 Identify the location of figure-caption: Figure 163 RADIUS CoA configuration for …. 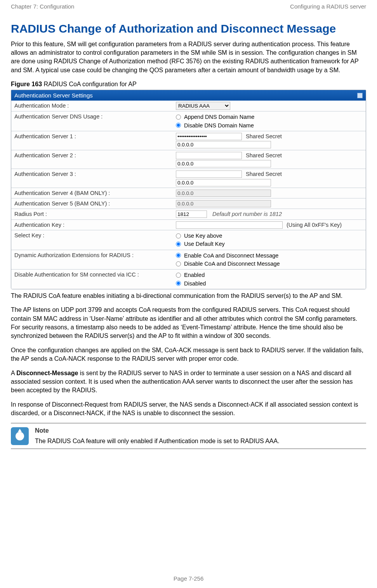
(189, 84).